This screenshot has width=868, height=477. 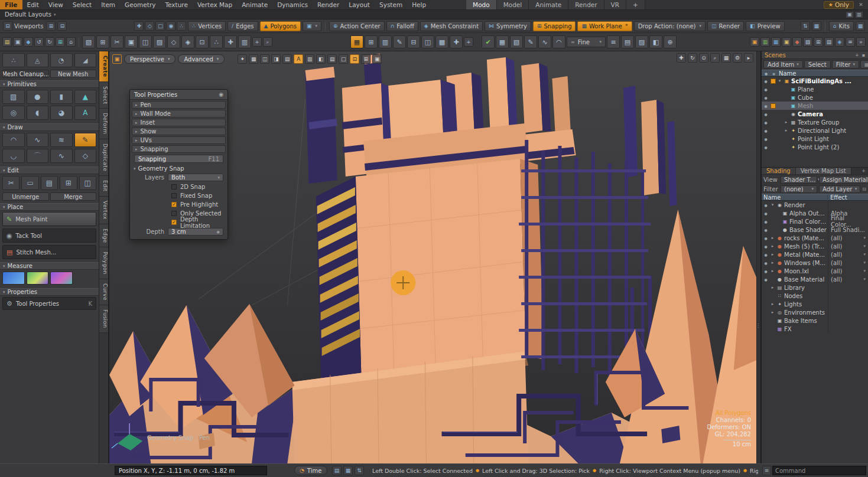 I want to click on selection-mode-icon: ✚, so click(x=139, y=26).